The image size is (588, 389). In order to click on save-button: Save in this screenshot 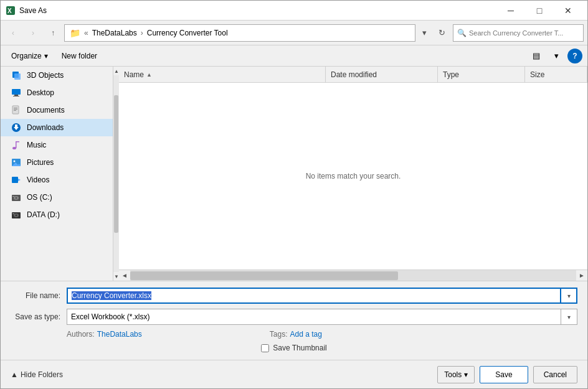, I will do `click(503, 375)`.